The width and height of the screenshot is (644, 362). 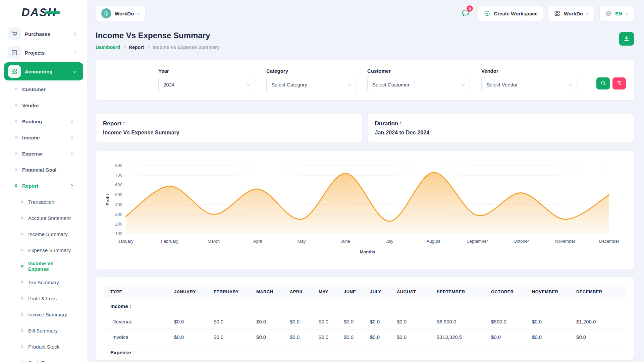 I want to click on duration-card-title: Duration :, so click(x=501, y=124).